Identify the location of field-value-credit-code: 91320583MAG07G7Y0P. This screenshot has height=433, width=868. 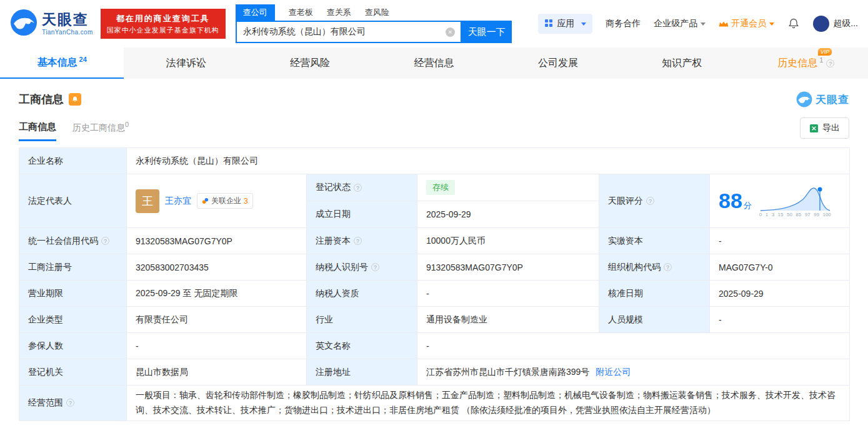
(217, 241).